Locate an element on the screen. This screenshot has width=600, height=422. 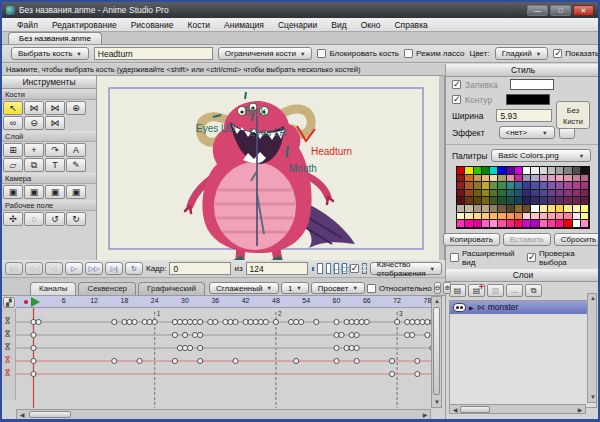
extended-view-checkbox: Расширенный вид is located at coordinates (486, 258).